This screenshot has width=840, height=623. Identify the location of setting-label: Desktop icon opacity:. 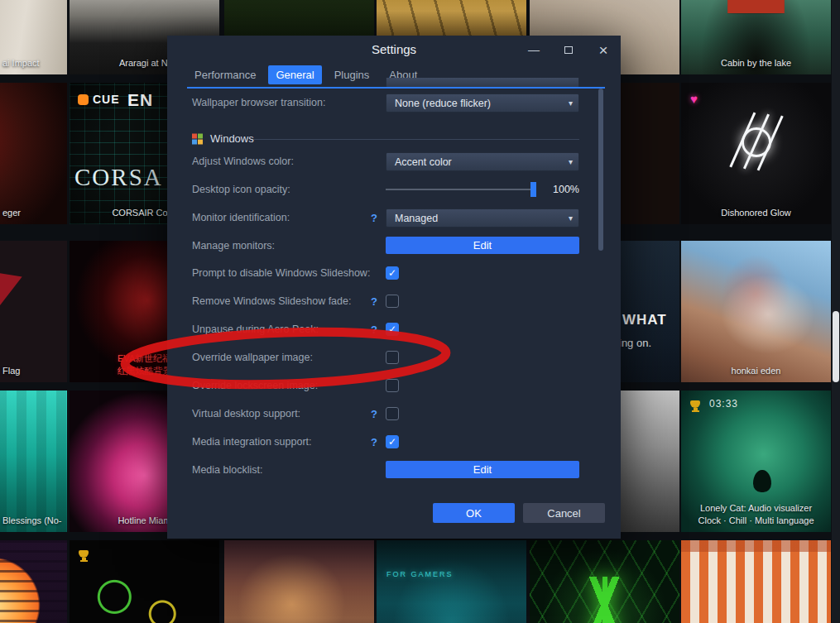
(242, 189).